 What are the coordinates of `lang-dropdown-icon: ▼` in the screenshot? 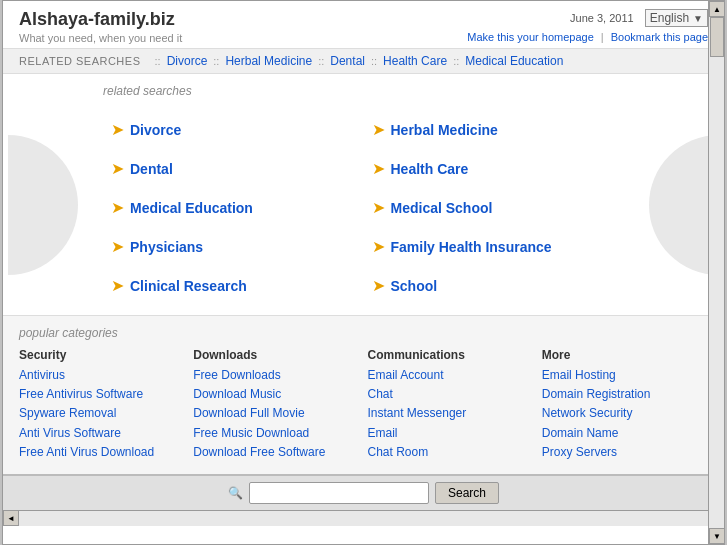 It's located at (698, 18).